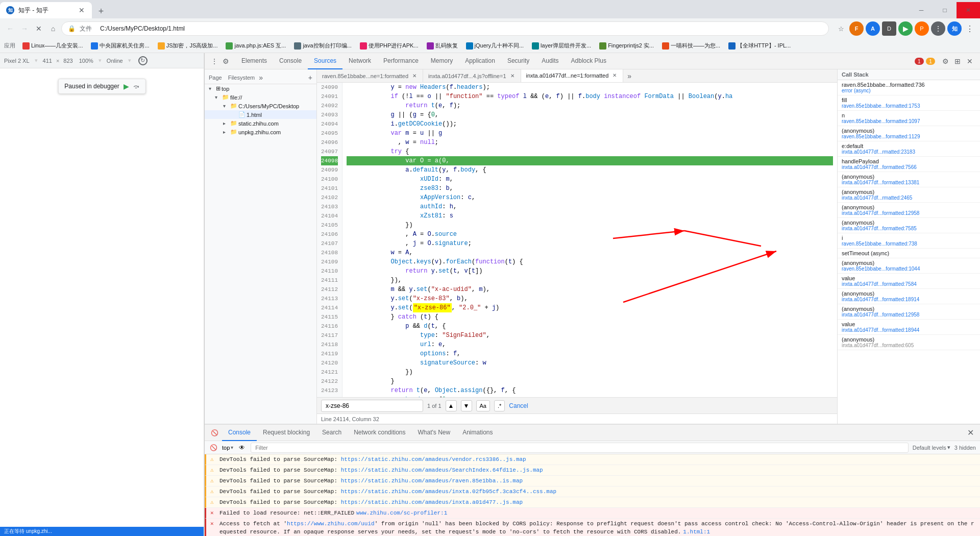  What do you see at coordinates (579, 448) in the screenshot?
I see `console-filter-input` at bounding box center [579, 448].